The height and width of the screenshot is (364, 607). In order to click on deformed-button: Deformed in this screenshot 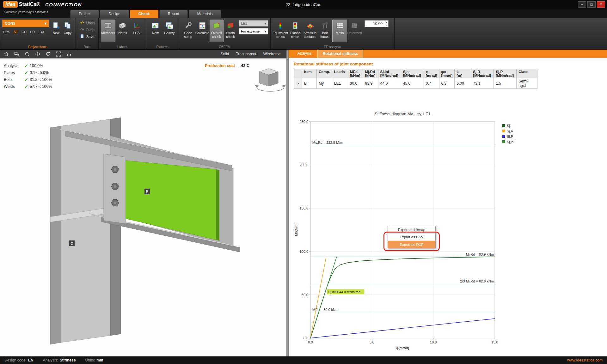, I will do `click(355, 31)`.